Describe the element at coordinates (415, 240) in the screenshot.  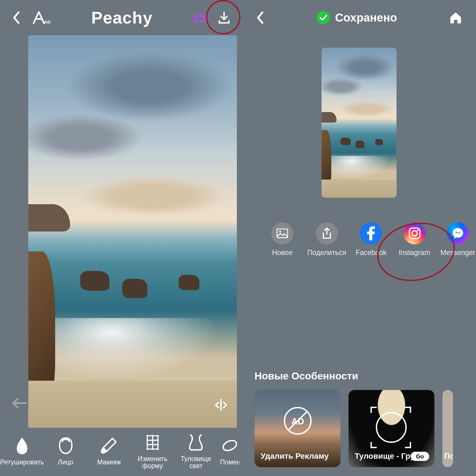
I see `share-instagram: Instagram` at that location.